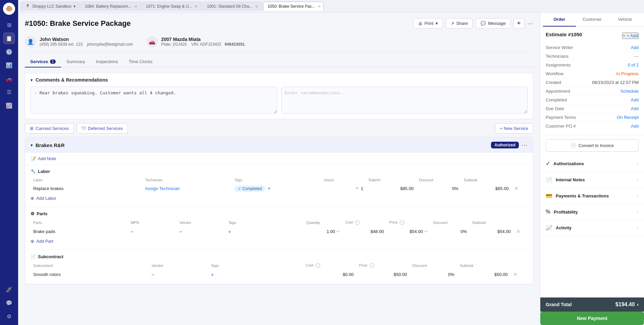  Describe the element at coordinates (43, 158) in the screenshot. I see `add-note-button: 📝 Add Note` at that location.